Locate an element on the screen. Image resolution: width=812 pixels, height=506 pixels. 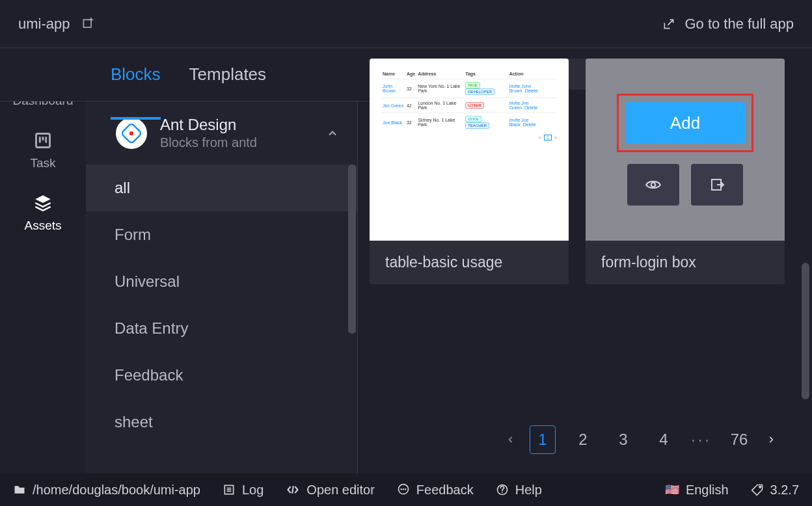
antd-logo-icon is located at coordinates (131, 133).